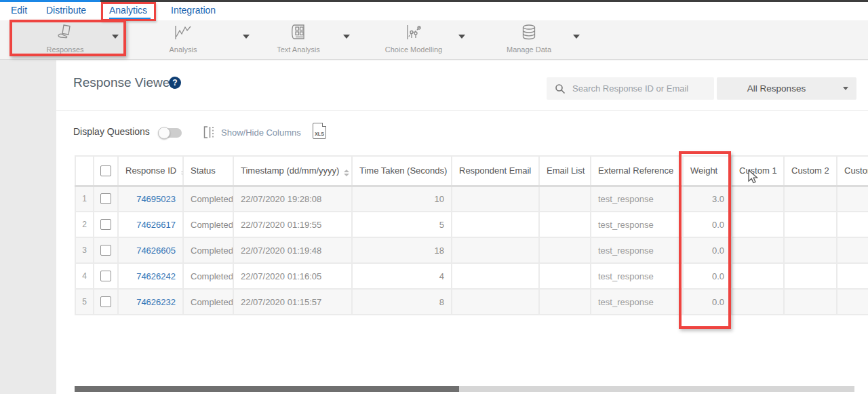  I want to click on toolbar-item-analysis: Analysis, so click(183, 39).